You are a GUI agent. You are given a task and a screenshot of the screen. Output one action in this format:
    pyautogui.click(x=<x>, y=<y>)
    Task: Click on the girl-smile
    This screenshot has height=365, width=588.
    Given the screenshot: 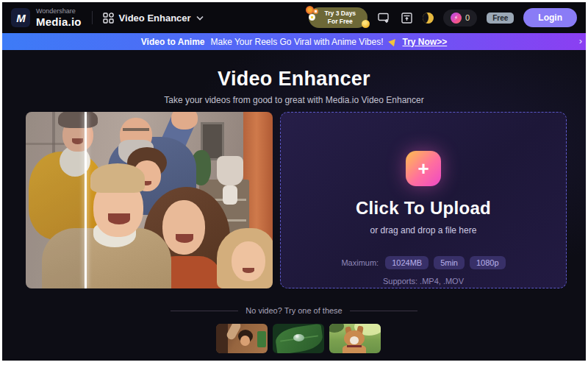 What is the action you would take?
    pyautogui.click(x=248, y=271)
    